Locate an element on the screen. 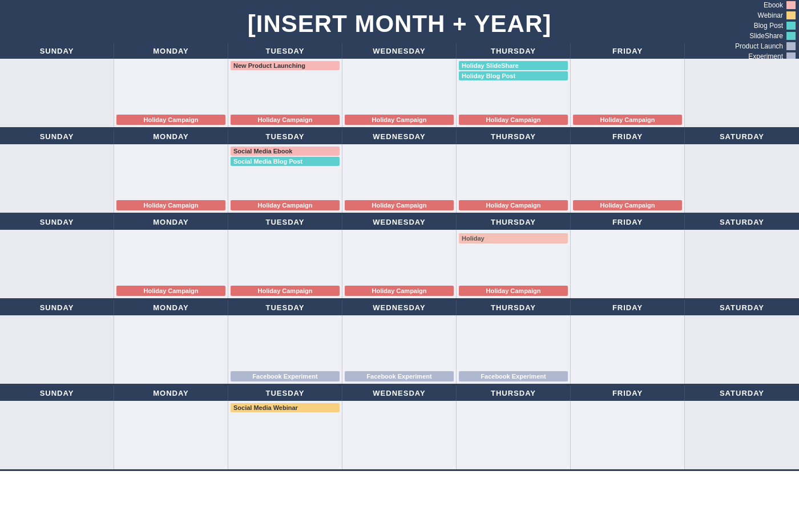 The image size is (799, 532). day-cell-w2-d5 is located at coordinates (628, 264).